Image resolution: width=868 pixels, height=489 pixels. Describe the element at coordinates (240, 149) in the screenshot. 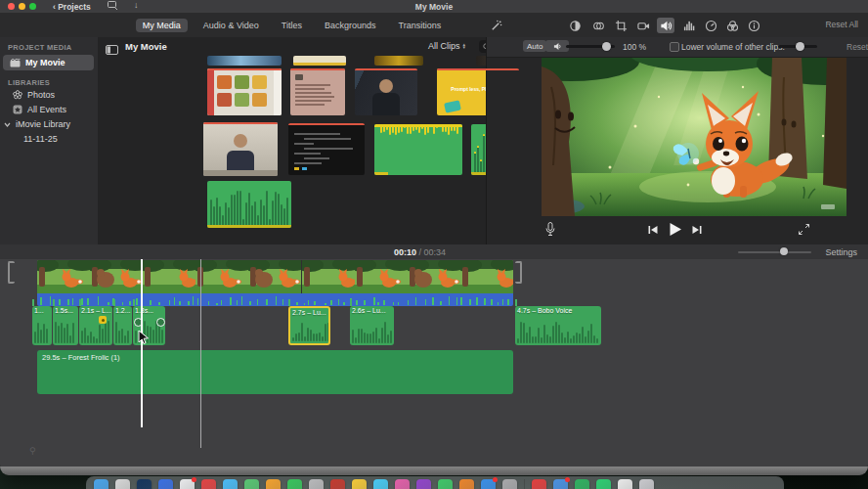

I see `media-thumbnail-webcam-light` at that location.